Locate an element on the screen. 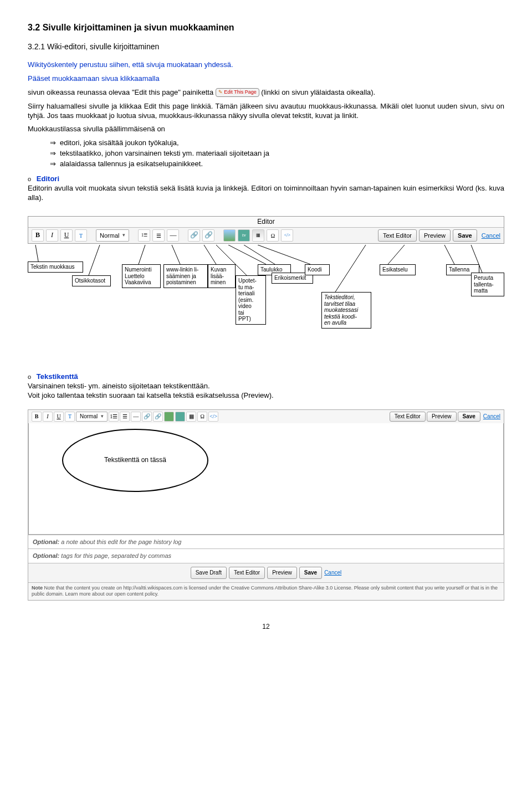 The height and width of the screenshot is (800, 532). toolbar-callout-diagram: Tekstin muokkaus Otsikkotasot Numerointi… is located at coordinates (266, 300).